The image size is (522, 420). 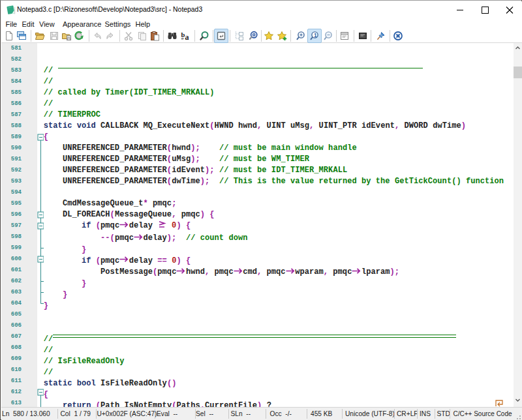 What do you see at coordinates (187, 37) in the screenshot?
I see `svg-text: a` at bounding box center [187, 37].